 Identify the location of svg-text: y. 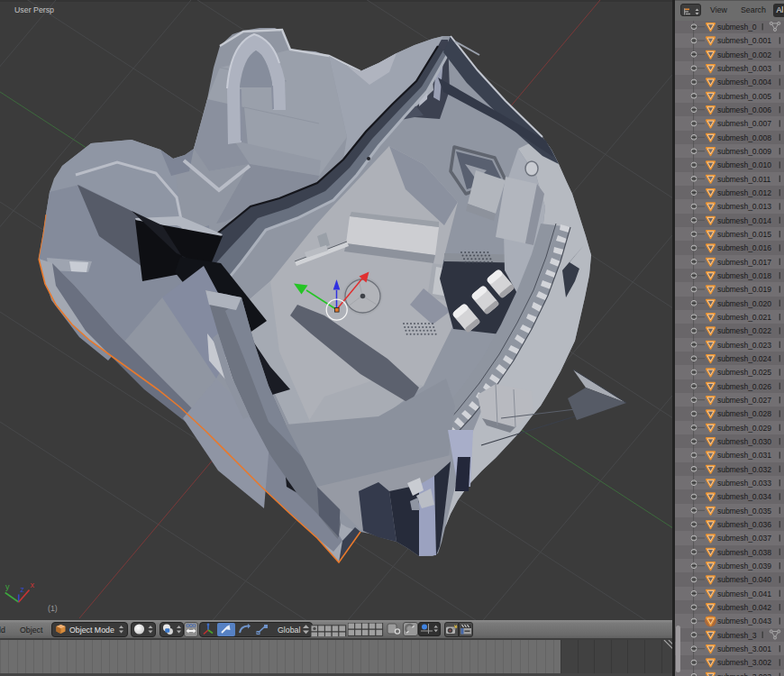
(7, 587).